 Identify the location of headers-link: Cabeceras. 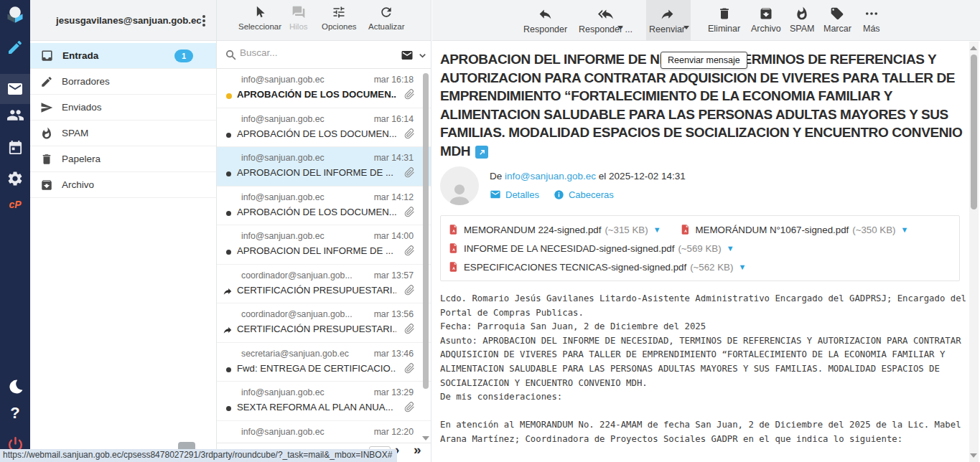
(592, 195).